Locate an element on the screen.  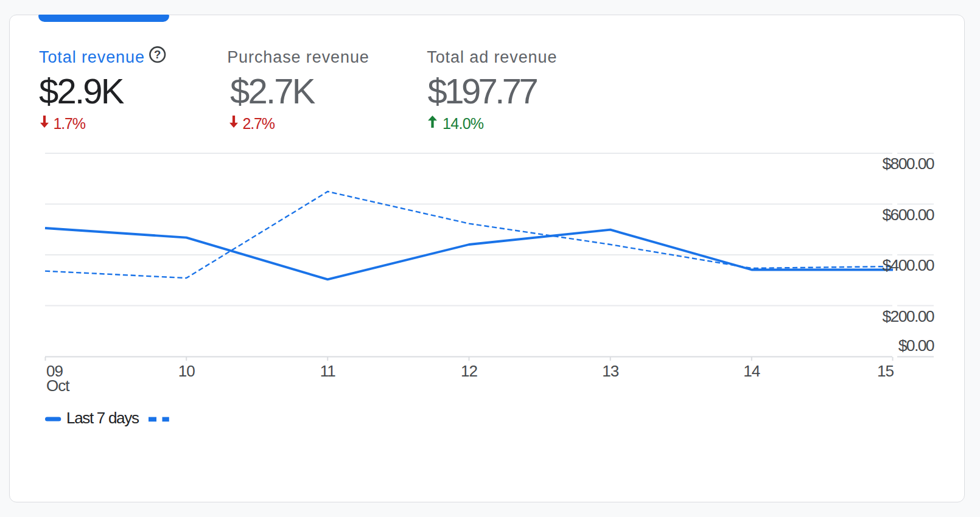
svg-text: Last 7 days is located at coordinates (103, 418).